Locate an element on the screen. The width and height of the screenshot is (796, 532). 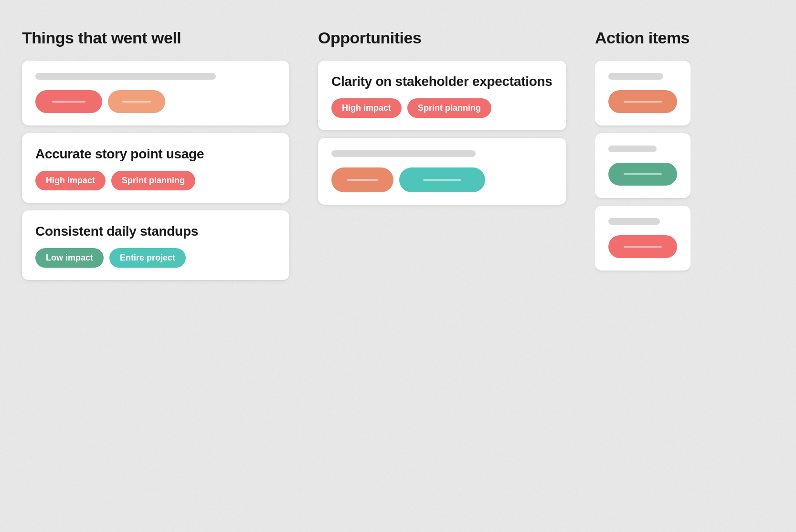
column-title-action-items: Action items is located at coordinates (643, 38).